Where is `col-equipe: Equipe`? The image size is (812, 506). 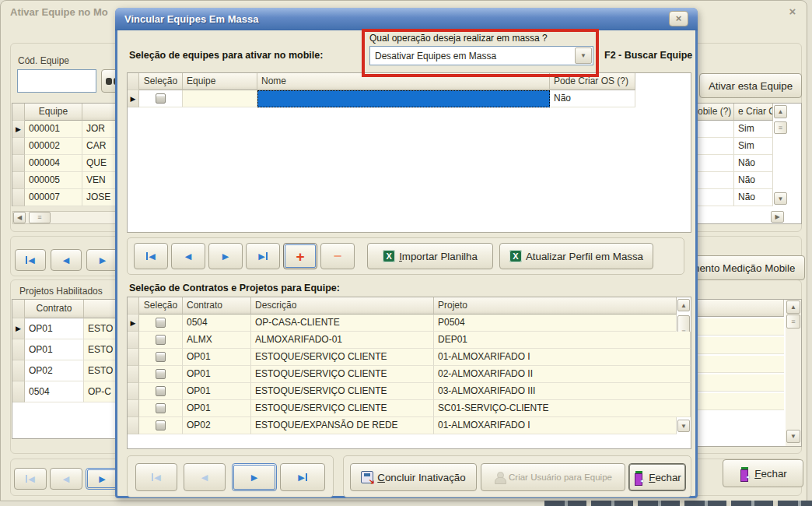 col-equipe: Equipe is located at coordinates (220, 82).